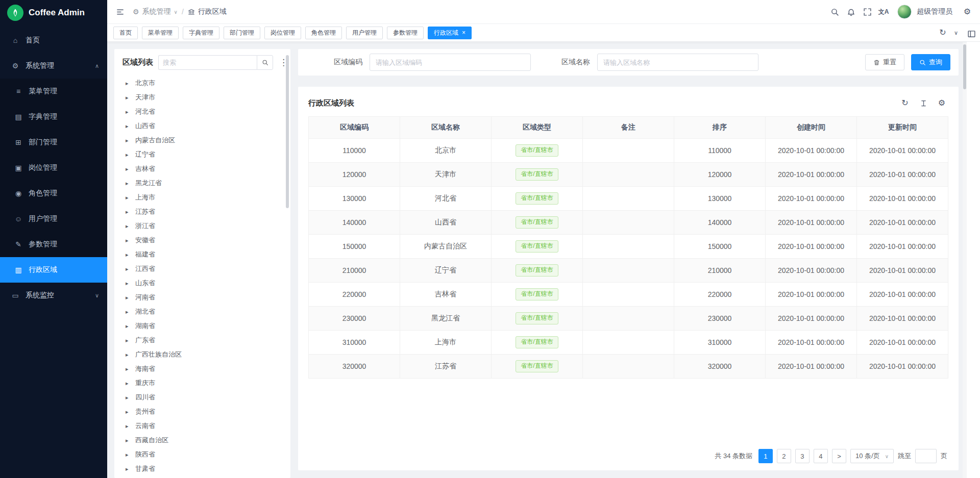 Image resolution: width=980 pixels, height=478 pixels. What do you see at coordinates (283, 33) in the screenshot?
I see `tab: 岗位管理` at bounding box center [283, 33].